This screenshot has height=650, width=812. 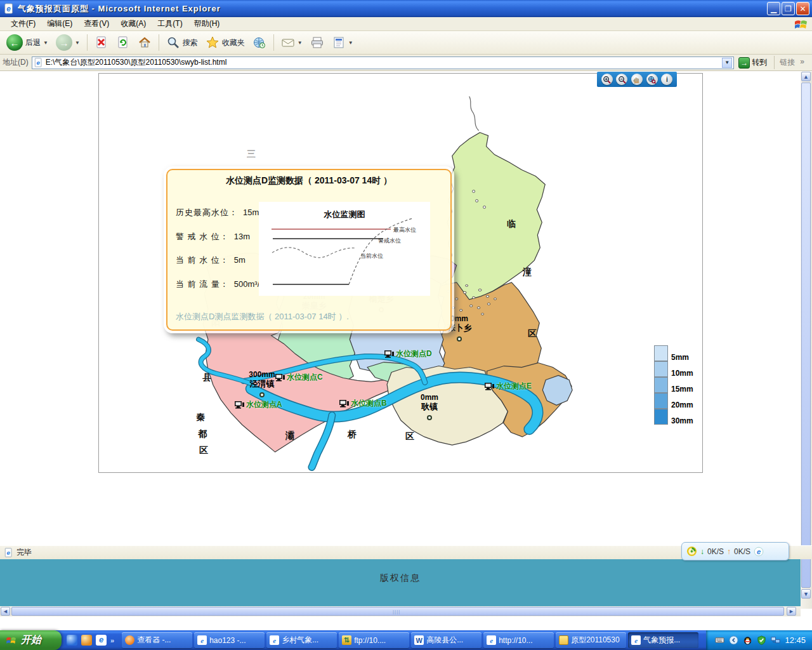 What do you see at coordinates (182, 43) in the screenshot?
I see `search-button: 搜索` at bounding box center [182, 43].